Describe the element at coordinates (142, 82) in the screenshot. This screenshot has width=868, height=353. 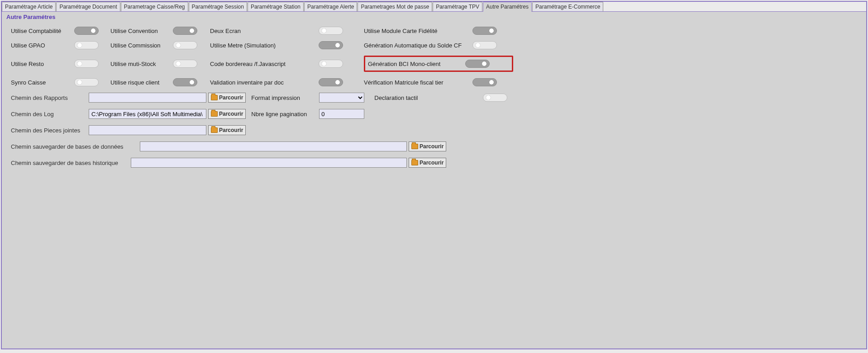
I see `label-utilise-risque-client: Utilise risque client` at that location.